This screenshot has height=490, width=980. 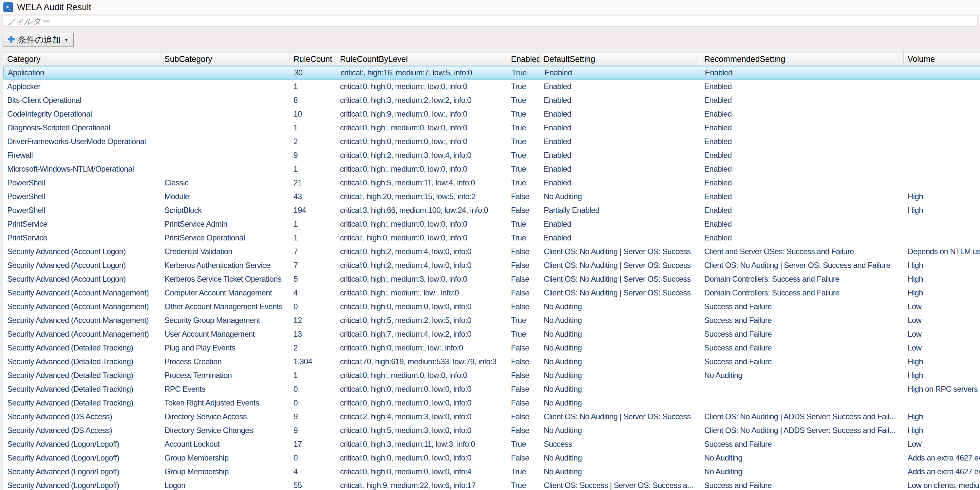 I want to click on column-header-rulecount: RuleCount, so click(x=313, y=59).